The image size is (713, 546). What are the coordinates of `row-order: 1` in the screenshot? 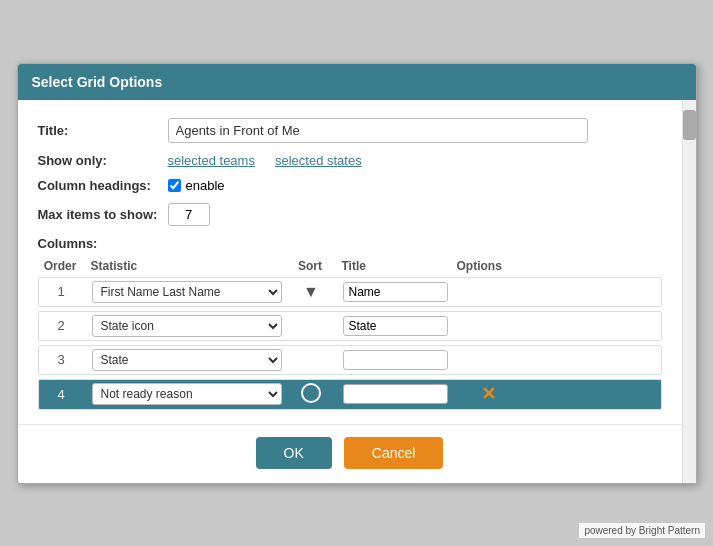 It's located at (62, 292).